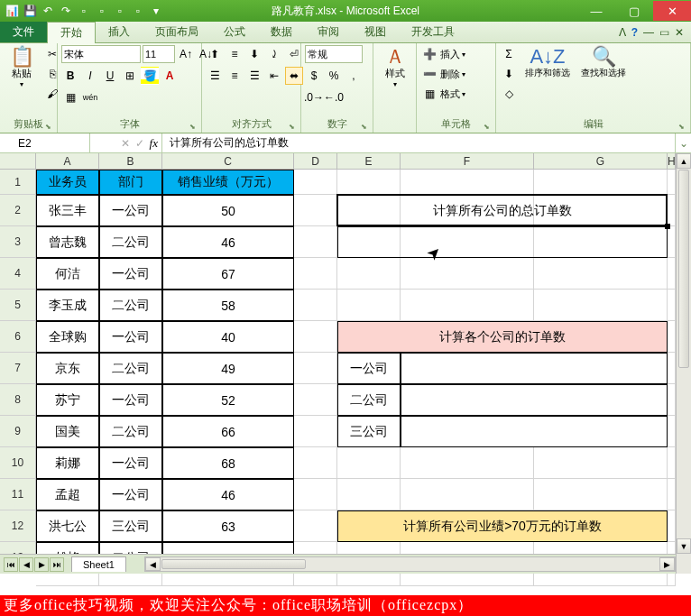  Describe the element at coordinates (684, 363) in the screenshot. I see `vertical-scrollbar: ▲ ▼` at that location.